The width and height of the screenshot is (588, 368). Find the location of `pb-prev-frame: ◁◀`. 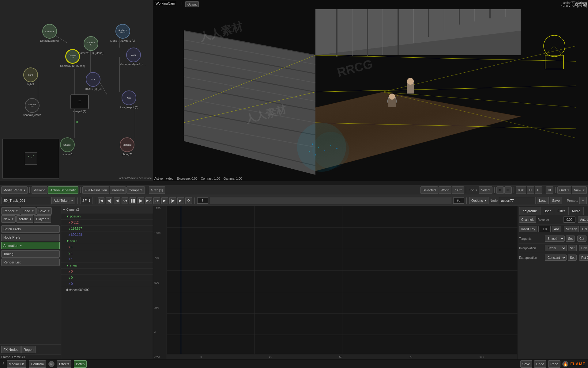

pb-prev-frame: ◁◀ is located at coordinates (125, 201).